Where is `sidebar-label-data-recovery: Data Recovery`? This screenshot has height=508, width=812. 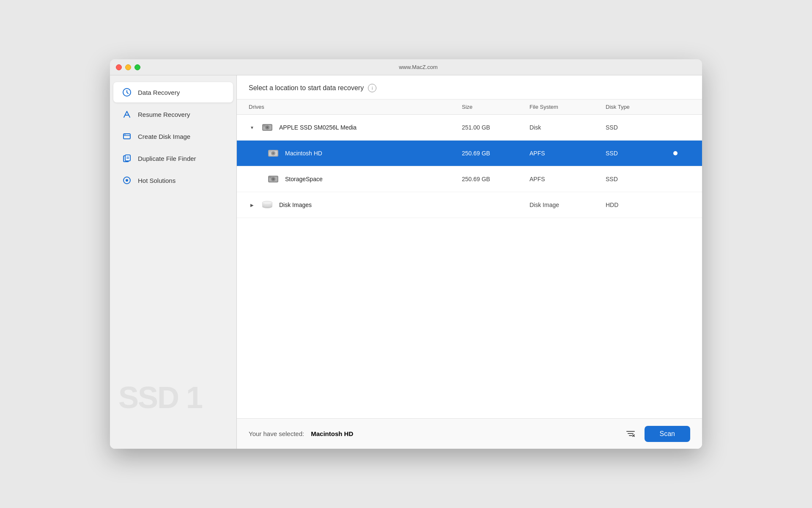 sidebar-label-data-recovery: Data Recovery is located at coordinates (159, 92).